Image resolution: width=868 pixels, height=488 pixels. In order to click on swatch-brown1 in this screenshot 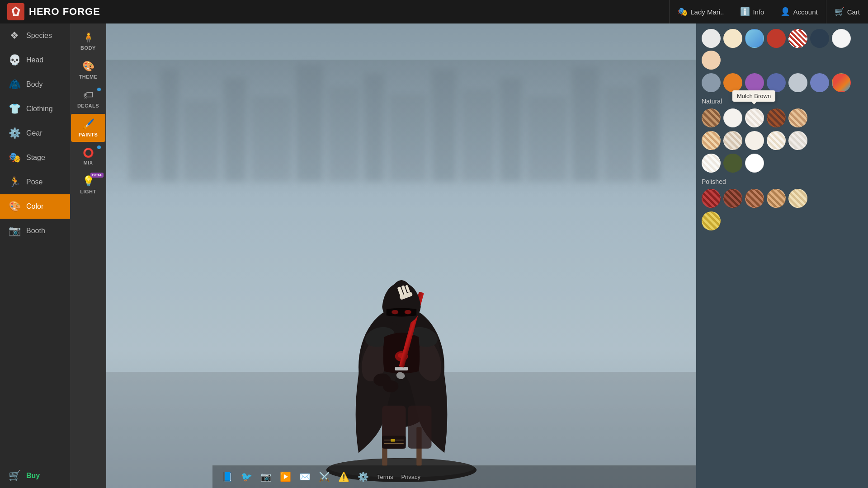, I will do `click(711, 118)`.